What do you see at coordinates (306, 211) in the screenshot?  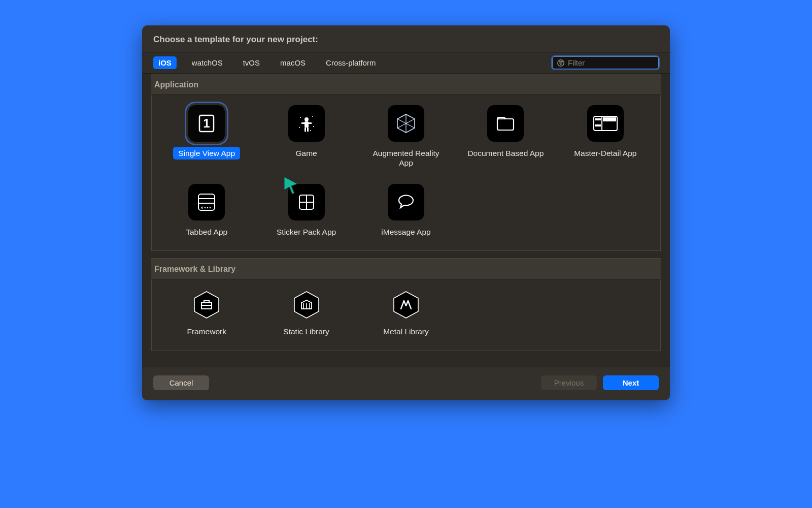 I see `template-sticker-pack-app: Sticker Pack App` at bounding box center [306, 211].